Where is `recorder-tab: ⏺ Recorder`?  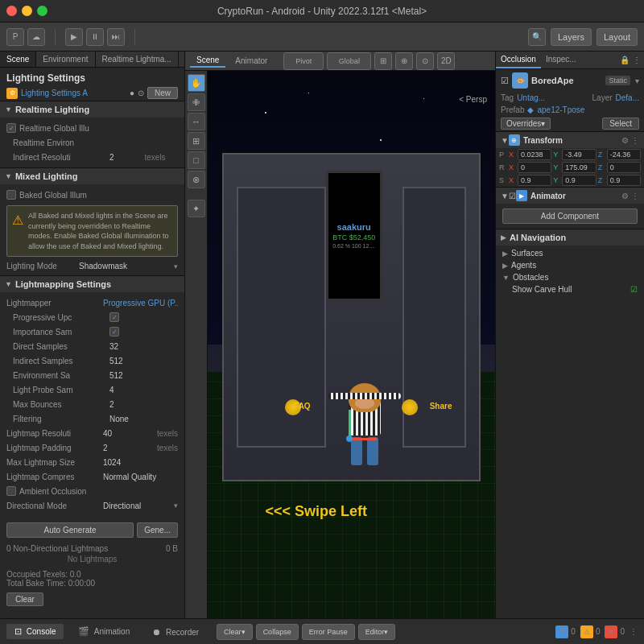
recorder-tab: ⏺ Recorder is located at coordinates (175, 632).